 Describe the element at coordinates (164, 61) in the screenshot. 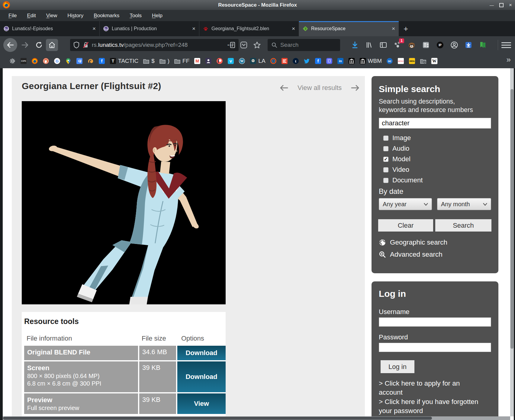

I see `bookmark-folder-: )` at that location.